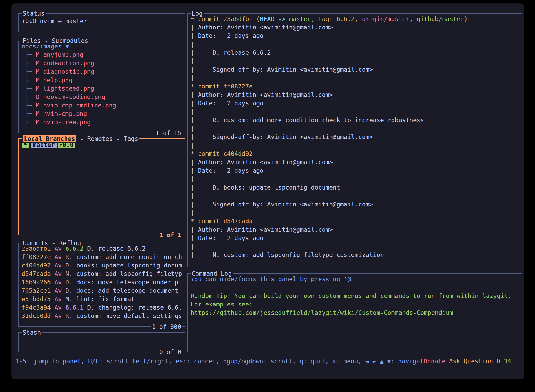 This screenshot has height=392, width=535. I want to click on file-entry: ├─ M nvim-cmp.png, so click(102, 114).